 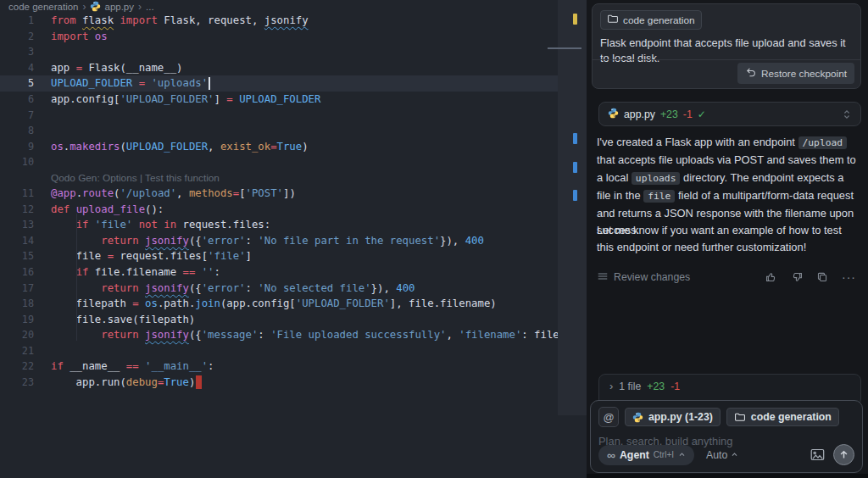 What do you see at coordinates (726, 51) in the screenshot?
I see `task-description: Flask endpoint that accepts file upload …` at bounding box center [726, 51].